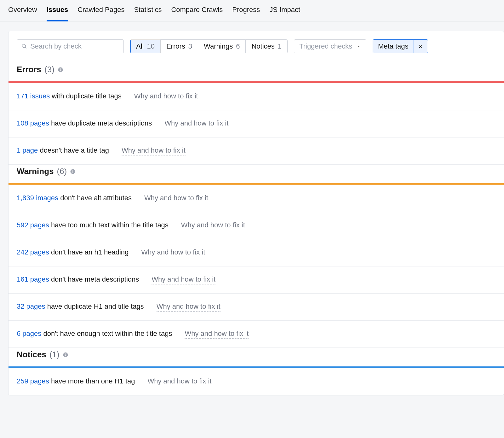 The height and width of the screenshot is (438, 504). What do you see at coordinates (256, 307) in the screenshot?
I see `issue-row: 32 pages have duplicate H1 and title tag…` at bounding box center [256, 307].